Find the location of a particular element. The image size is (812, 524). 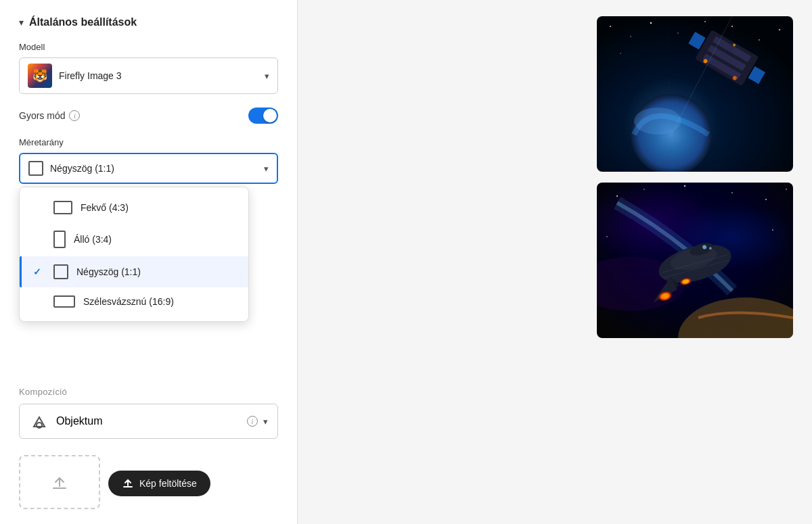

selected-bar is located at coordinates (20, 272).